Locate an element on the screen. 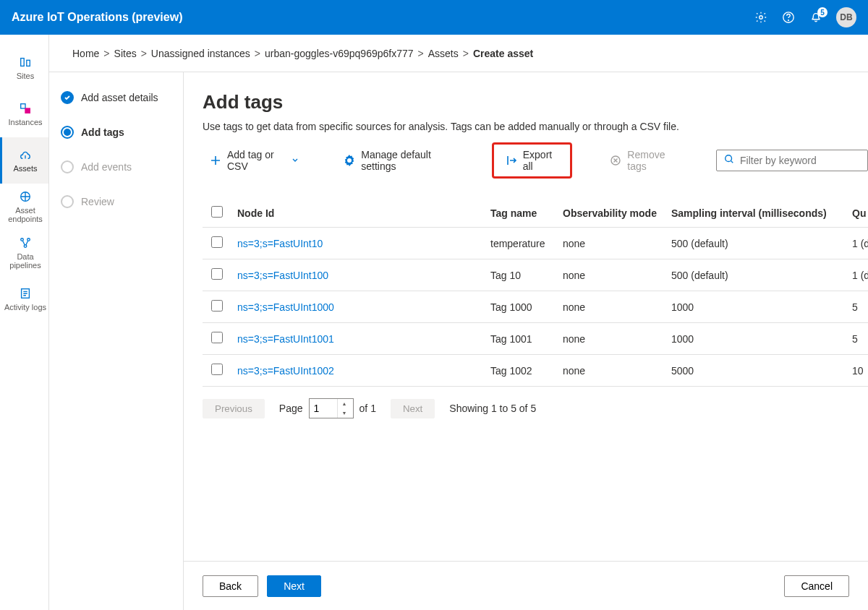  col-tag-name: Tag name is located at coordinates (521, 213).